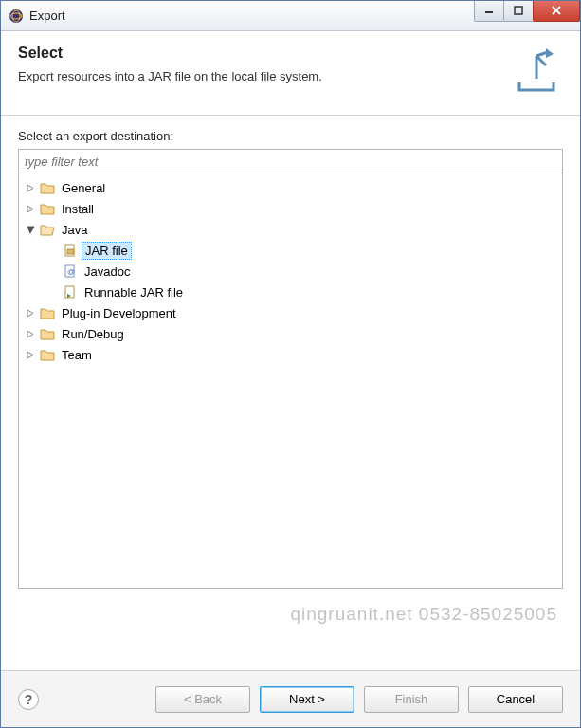  I want to click on back-button: < Back, so click(203, 700).